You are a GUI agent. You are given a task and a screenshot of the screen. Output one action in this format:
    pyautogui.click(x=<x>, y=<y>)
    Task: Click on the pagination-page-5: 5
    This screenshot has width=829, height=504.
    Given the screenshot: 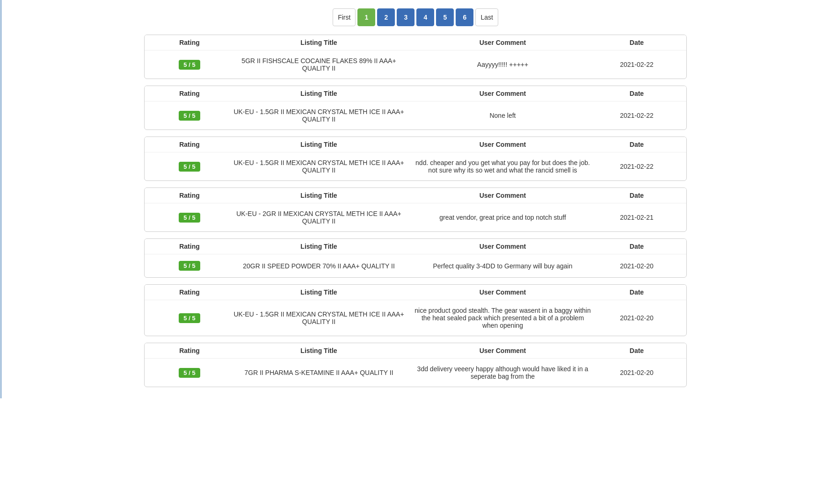 What is the action you would take?
    pyautogui.click(x=445, y=17)
    